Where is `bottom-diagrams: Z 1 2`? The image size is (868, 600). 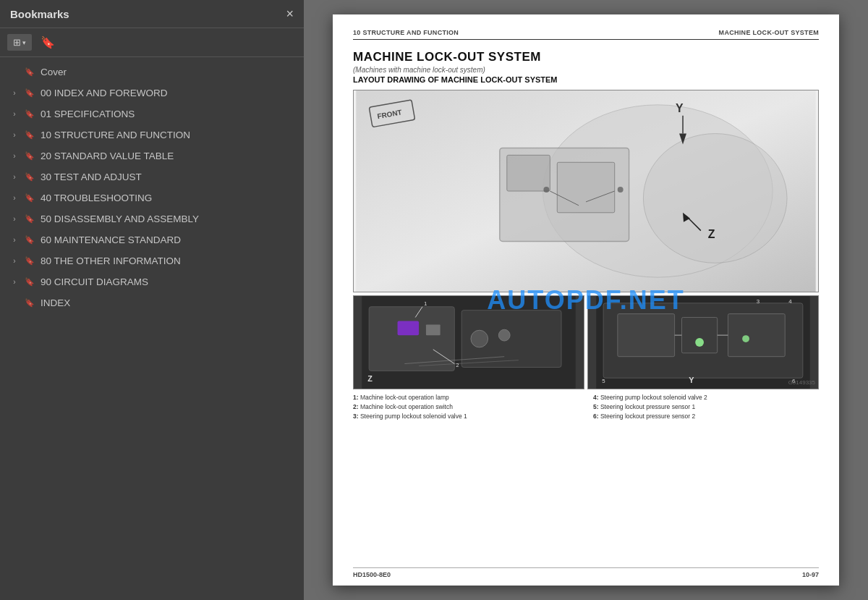
bottom-diagrams: Z 1 2 is located at coordinates (586, 342).